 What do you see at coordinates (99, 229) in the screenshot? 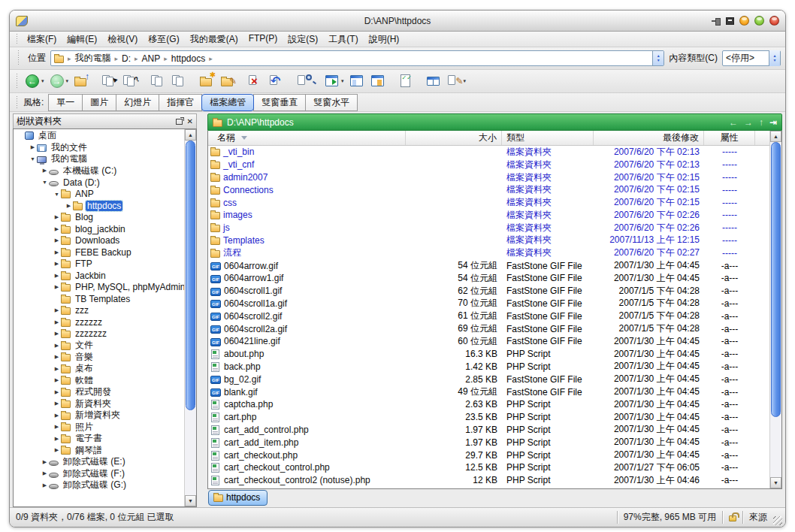
I see `tree-item: ▶blog_jackbin` at bounding box center [99, 229].